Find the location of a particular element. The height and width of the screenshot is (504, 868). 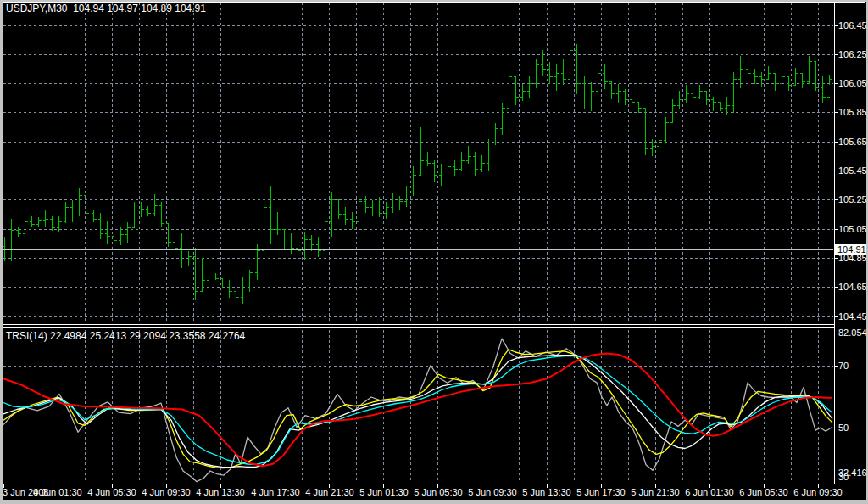

price-axis-label: 105.45 is located at coordinates (853, 171).